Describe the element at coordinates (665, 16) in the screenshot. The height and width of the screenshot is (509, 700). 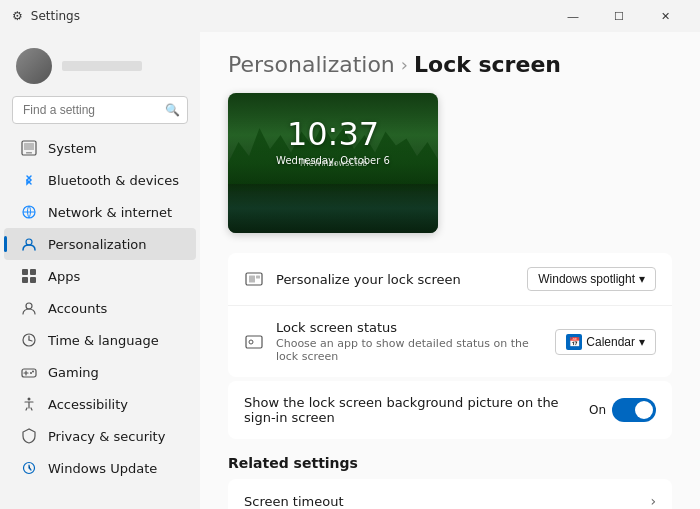
I see `close-button: ✕` at that location.